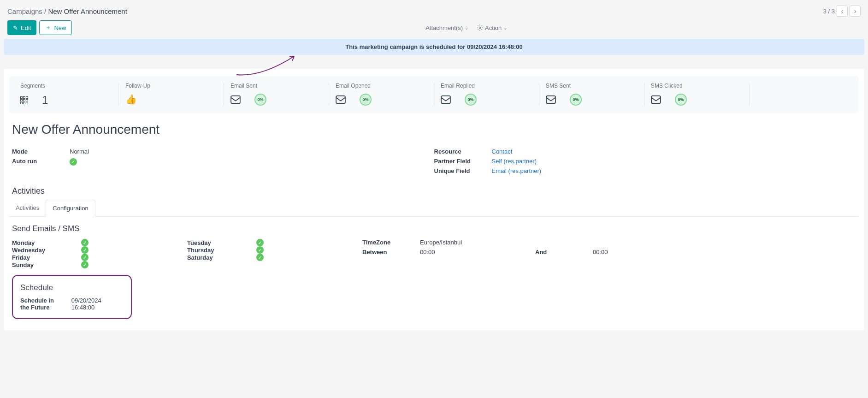 The image size is (868, 398). Describe the element at coordinates (28, 265) in the screenshot. I see `day-sun: Sunday` at that location.